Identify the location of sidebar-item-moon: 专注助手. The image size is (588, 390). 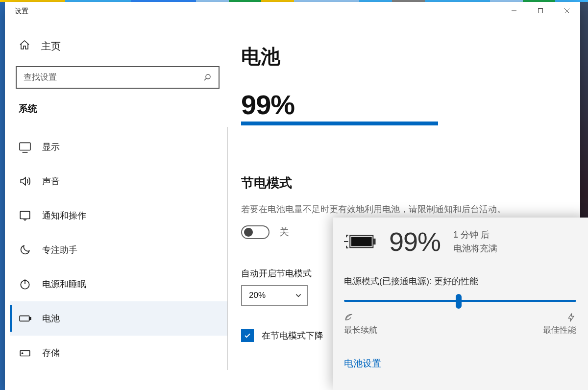
(119, 250).